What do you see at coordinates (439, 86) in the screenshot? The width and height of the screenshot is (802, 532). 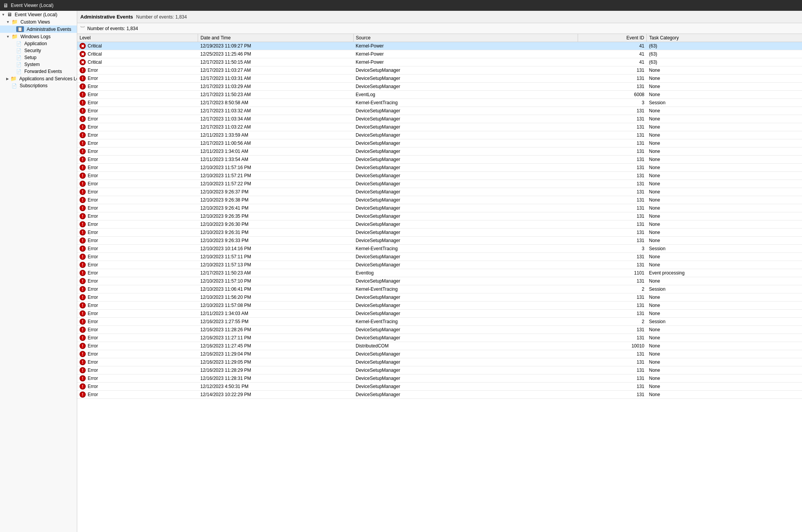 I see `table-row: ! Error 12/17/2023 11:03:29 AMDeviceSetu…` at bounding box center [439, 86].